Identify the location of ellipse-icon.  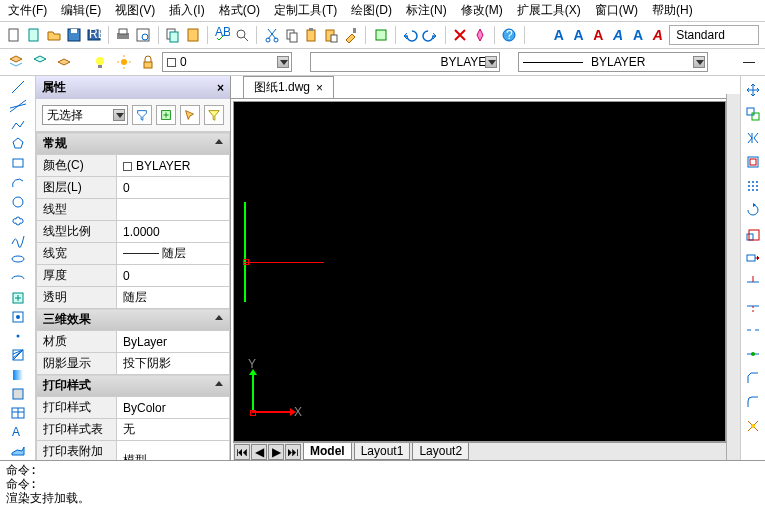
(18, 260).